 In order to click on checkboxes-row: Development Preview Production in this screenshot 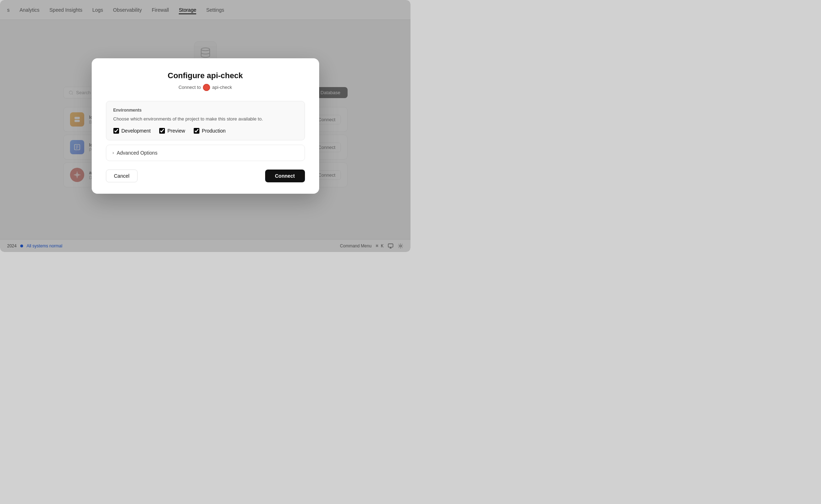, I will do `click(205, 131)`.